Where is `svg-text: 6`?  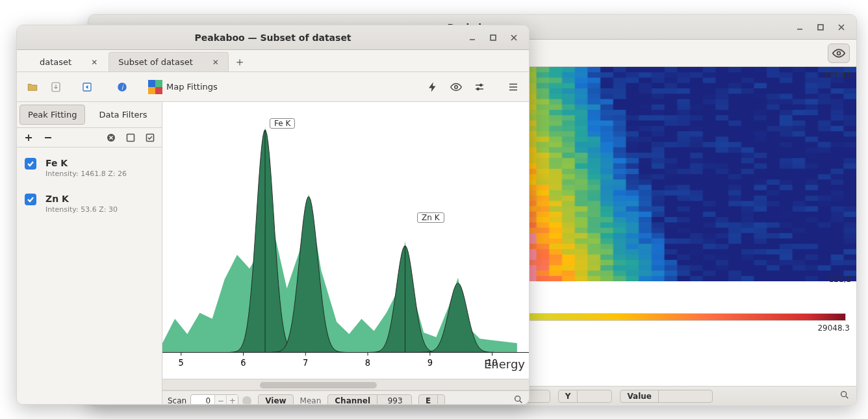
svg-text: 6 is located at coordinates (243, 362).